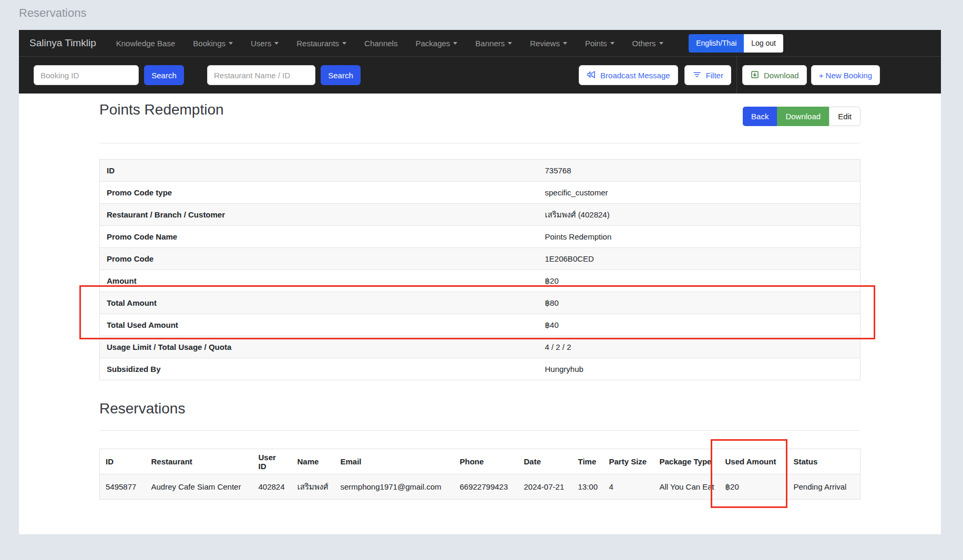 This screenshot has width=963, height=560. Describe the element at coordinates (390, 43) in the screenshot. I see `nav-items: Knowledge Base Bookings Users Restaurant…` at that location.